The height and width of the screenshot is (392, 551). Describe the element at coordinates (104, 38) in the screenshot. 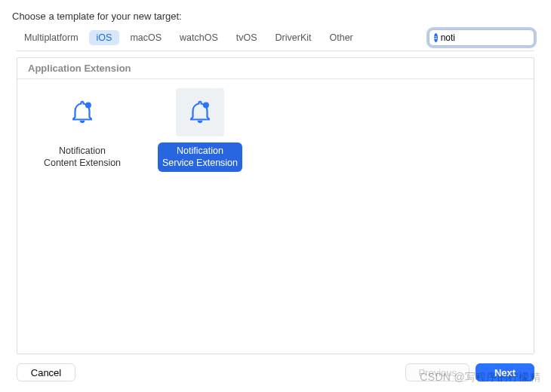

I see `tab-ios: iOS` at that location.